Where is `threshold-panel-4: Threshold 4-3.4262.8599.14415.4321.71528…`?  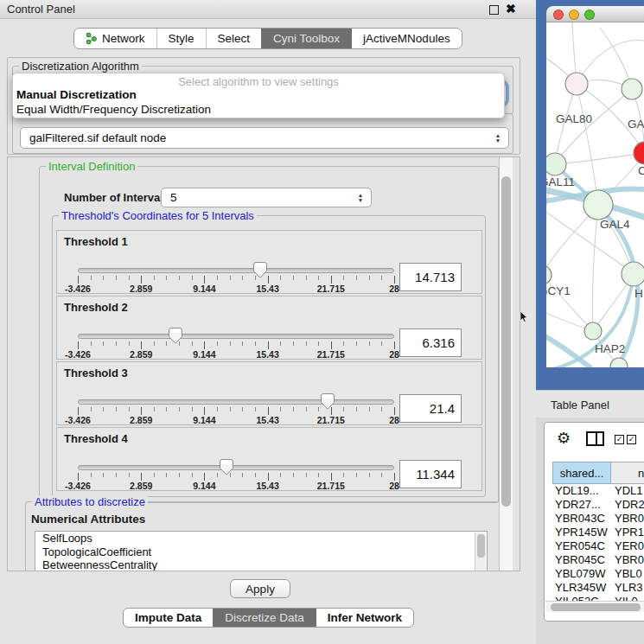
threshold-panel-4: Threshold 4-3.4262.8599.14415.4321.71528… is located at coordinates (270, 459).